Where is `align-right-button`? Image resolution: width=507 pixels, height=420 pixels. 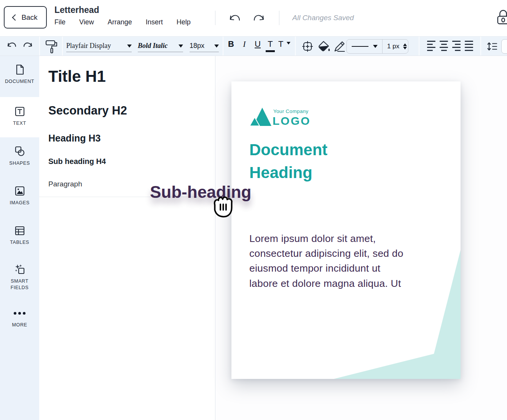
align-right-button is located at coordinates (456, 46).